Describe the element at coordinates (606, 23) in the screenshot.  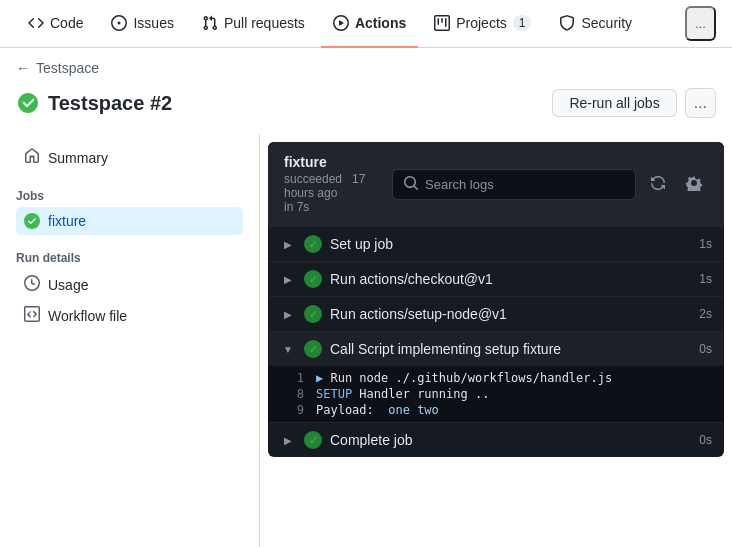
I see `nav-security-label: Security` at that location.